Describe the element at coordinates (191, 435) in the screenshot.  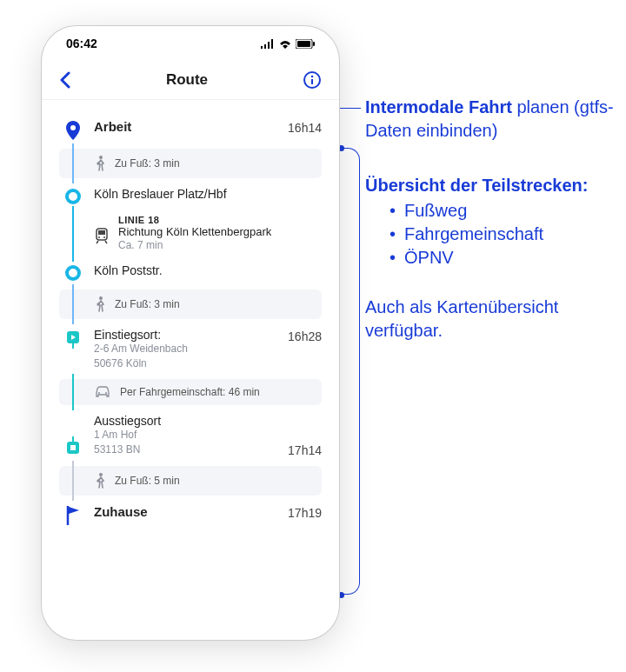
I see `dropoff-addr1: 1 Am Hof` at that location.